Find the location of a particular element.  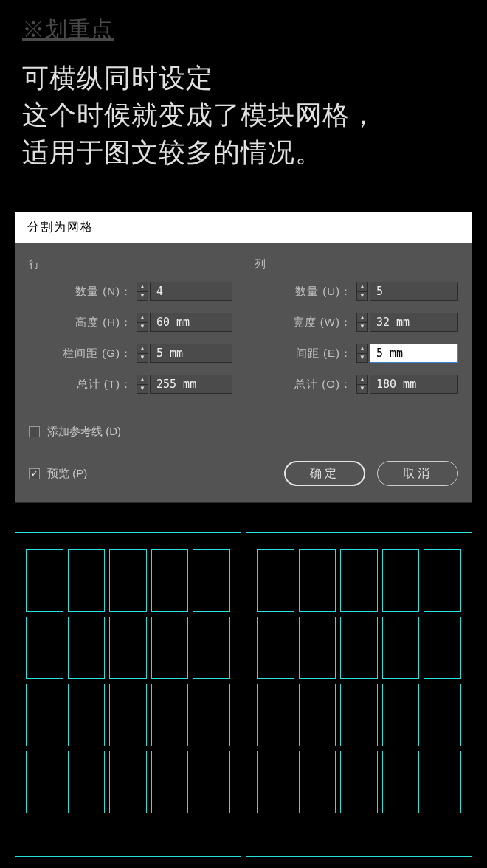

add-guides-checkbox is located at coordinates (34, 432).